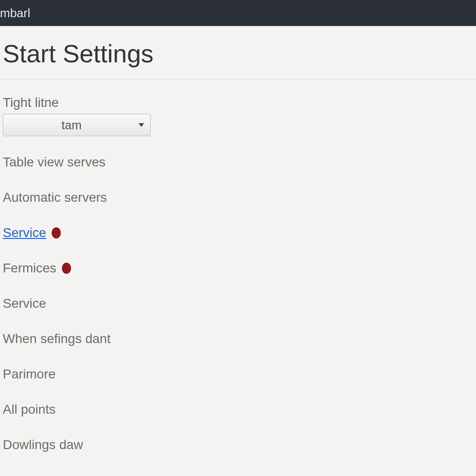 The width and height of the screenshot is (476, 476). What do you see at coordinates (29, 374) in the screenshot?
I see `list-item-label: Parimore` at bounding box center [29, 374].